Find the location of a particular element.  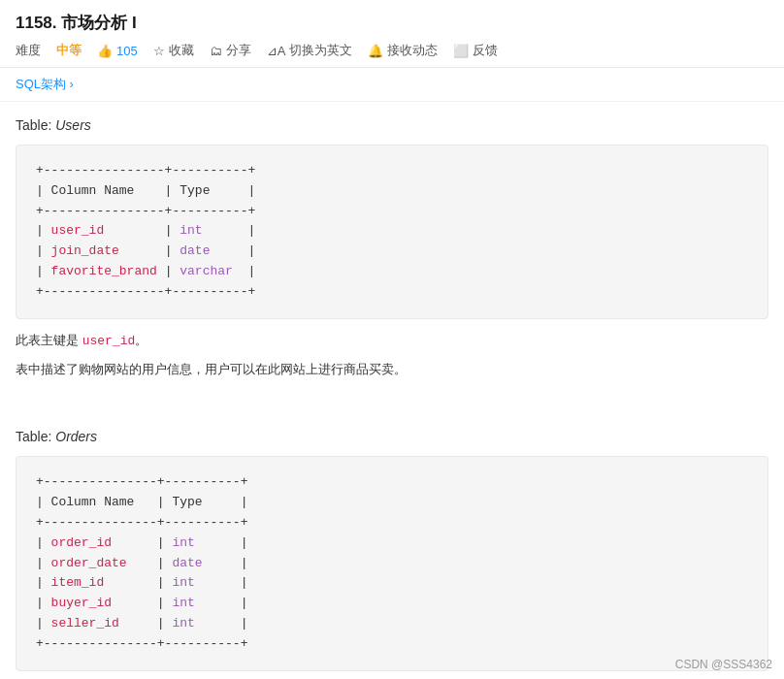

share-icon: 🗂 is located at coordinates (215, 50).